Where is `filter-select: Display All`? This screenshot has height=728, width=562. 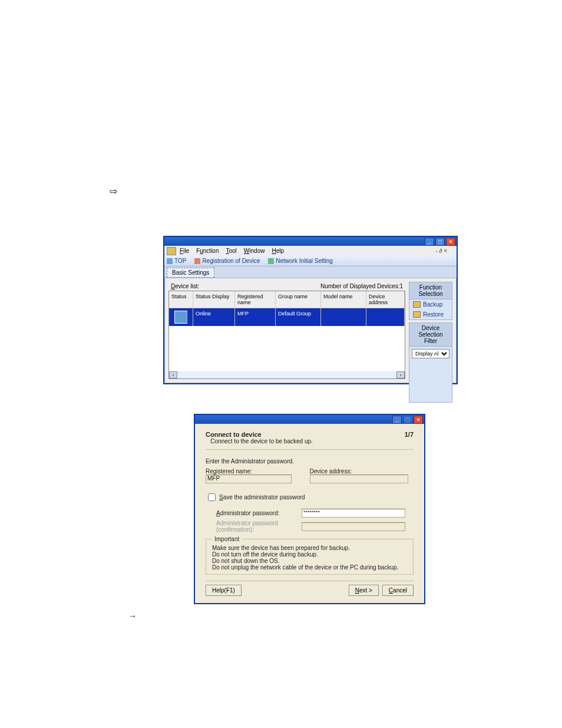 filter-select: Display All is located at coordinates (431, 354).